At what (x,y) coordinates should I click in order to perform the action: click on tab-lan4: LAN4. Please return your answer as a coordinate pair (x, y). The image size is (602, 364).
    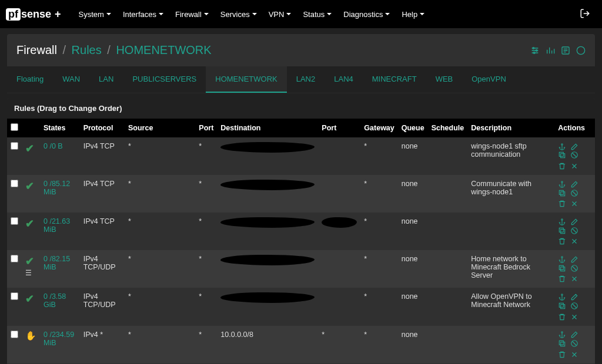
    Looking at the image, I should click on (343, 80).